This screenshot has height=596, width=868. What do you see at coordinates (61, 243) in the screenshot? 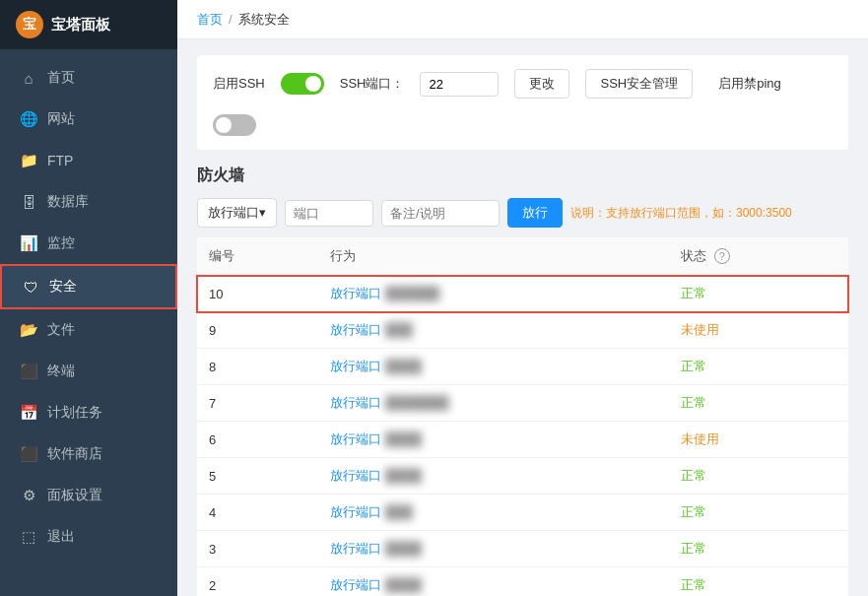
I see `sidebar-item-label-monitor: 监控` at bounding box center [61, 243].